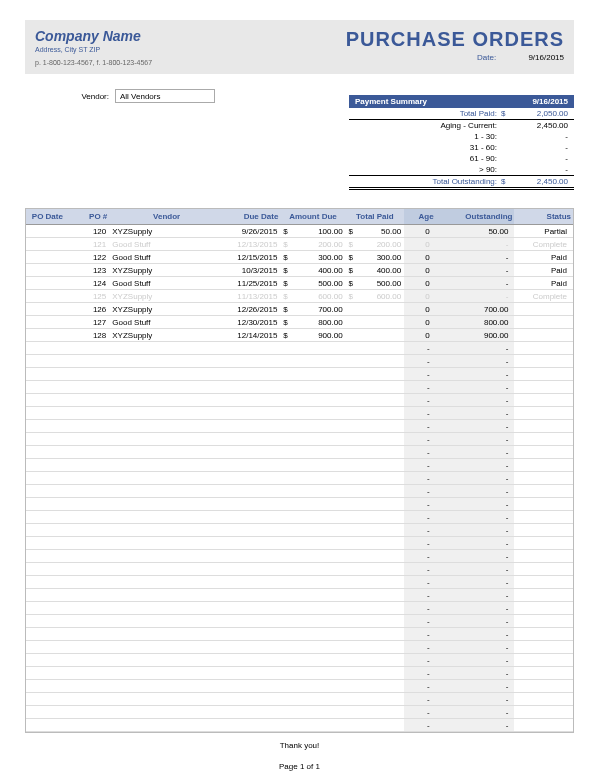 This screenshot has height=778, width=599. What do you see at coordinates (48, 217) in the screenshot?
I see `column-header: PO Date` at bounding box center [48, 217].